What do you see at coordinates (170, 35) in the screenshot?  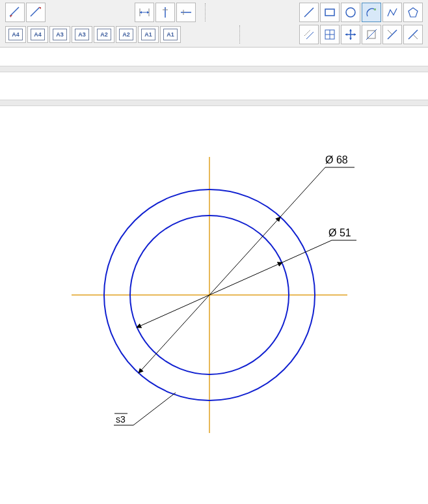 I see `paper-a1-landscape-button: A1` at bounding box center [170, 35].